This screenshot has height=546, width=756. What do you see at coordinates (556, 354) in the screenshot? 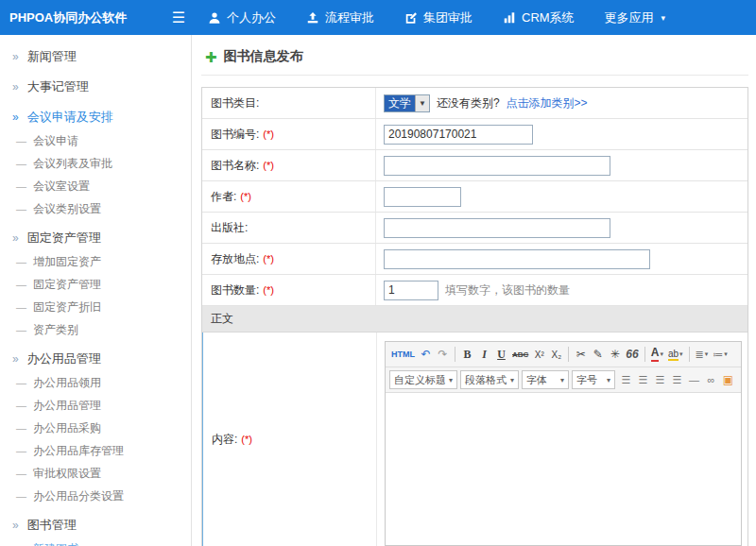
I see `subscript-button: X₂` at bounding box center [556, 354].